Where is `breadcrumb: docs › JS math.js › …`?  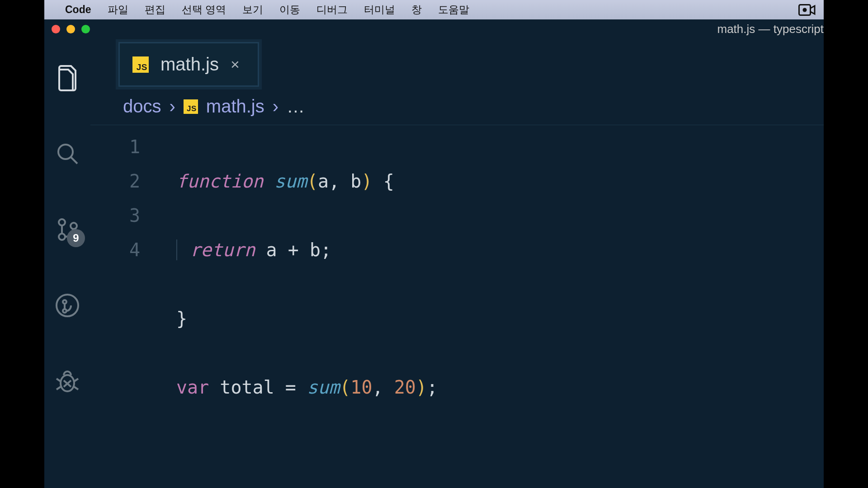 breadcrumb: docs › JS math.js › … is located at coordinates (457, 107).